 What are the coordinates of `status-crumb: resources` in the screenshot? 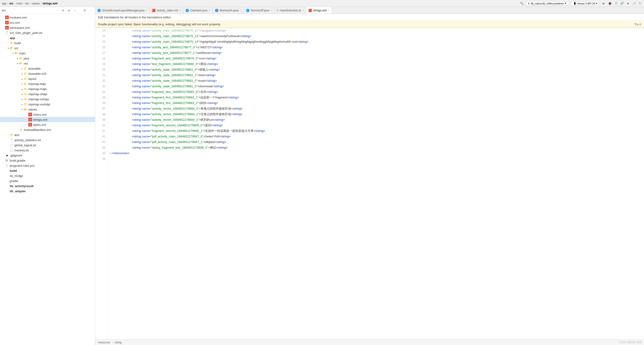 It's located at (104, 342).